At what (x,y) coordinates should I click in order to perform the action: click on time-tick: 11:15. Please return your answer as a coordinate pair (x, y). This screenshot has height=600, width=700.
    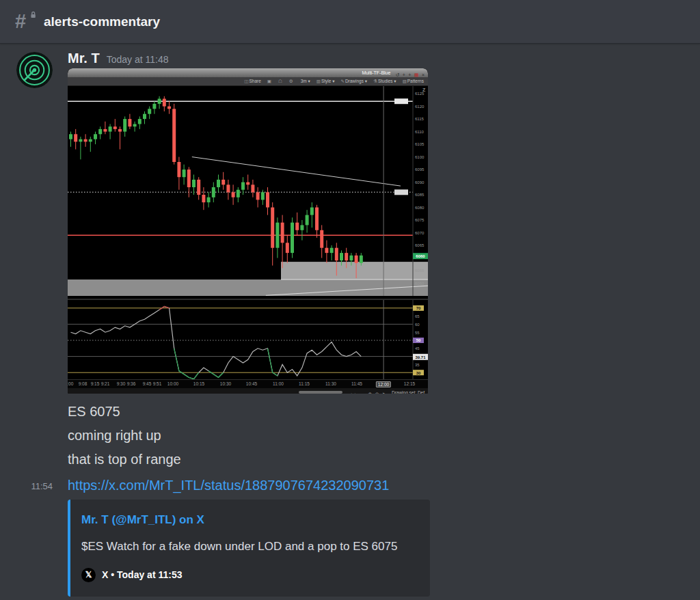
    Looking at the image, I should click on (304, 384).